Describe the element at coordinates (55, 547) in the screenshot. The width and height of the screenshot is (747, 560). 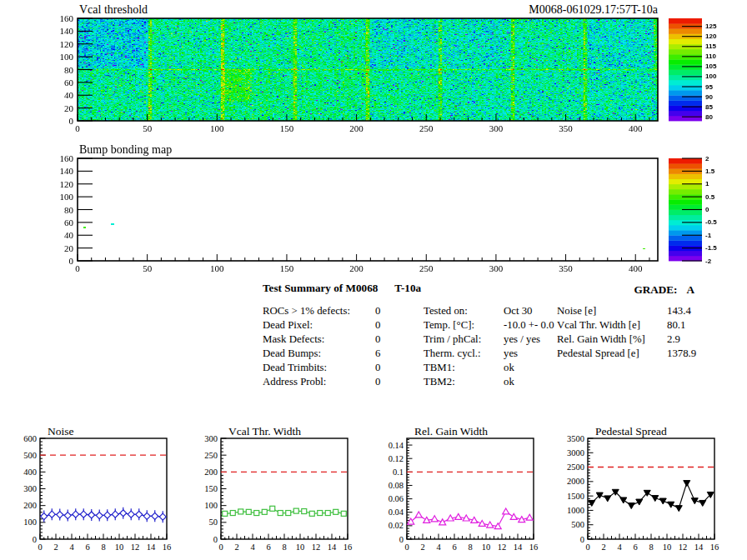
I see `x-axis-tick-label: 2` at that location.